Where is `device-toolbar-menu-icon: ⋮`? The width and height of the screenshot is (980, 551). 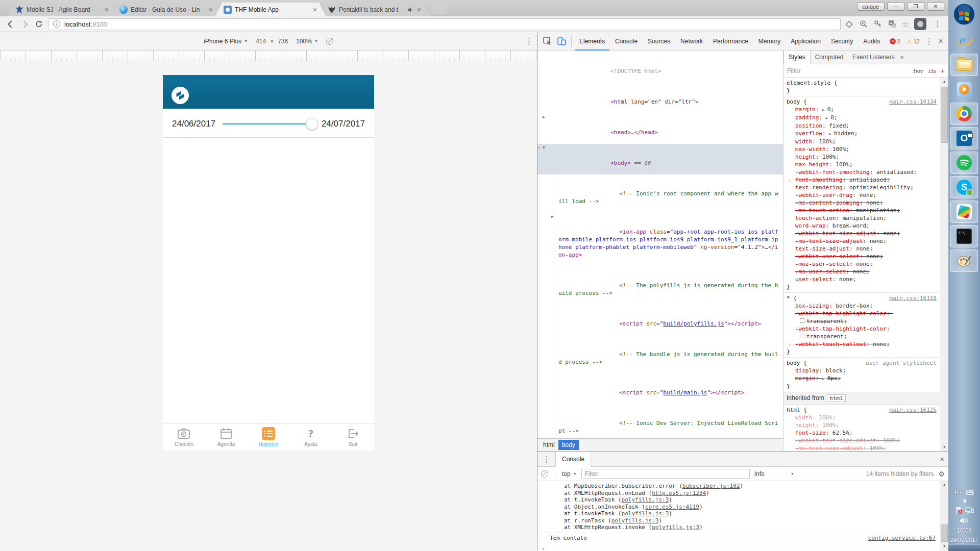 device-toolbar-menu-icon: ⋮ is located at coordinates (529, 41).